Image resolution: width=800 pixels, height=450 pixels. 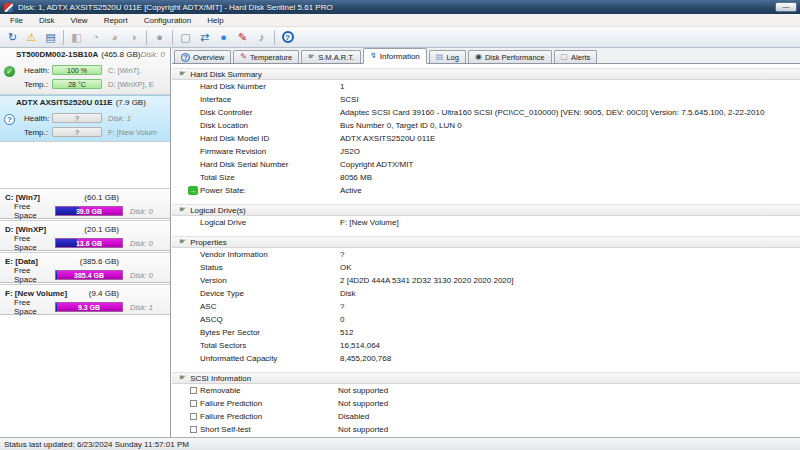 I want to click on free-space-value: 385.4 GB, so click(x=89, y=275).